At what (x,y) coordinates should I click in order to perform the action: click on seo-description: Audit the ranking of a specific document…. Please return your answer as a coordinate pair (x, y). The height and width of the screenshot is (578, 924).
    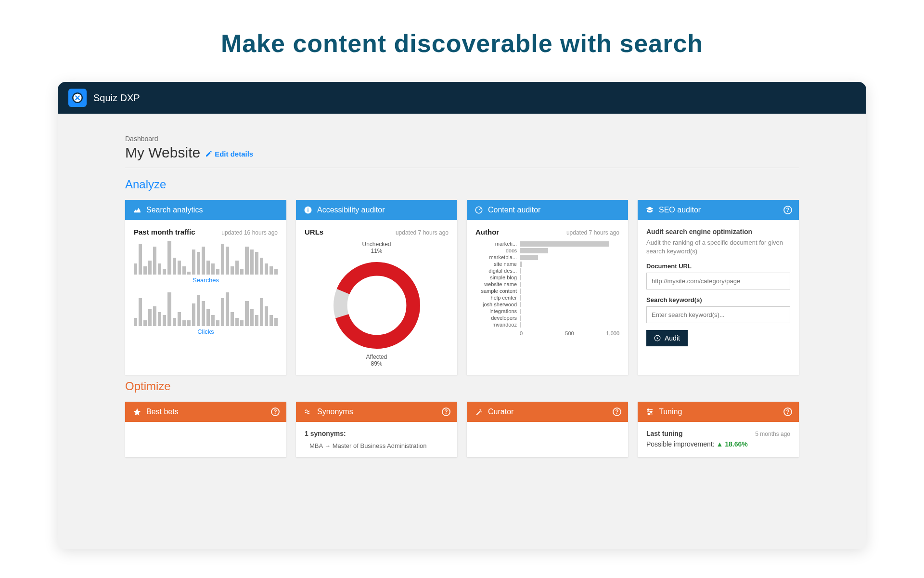
    Looking at the image, I should click on (718, 247).